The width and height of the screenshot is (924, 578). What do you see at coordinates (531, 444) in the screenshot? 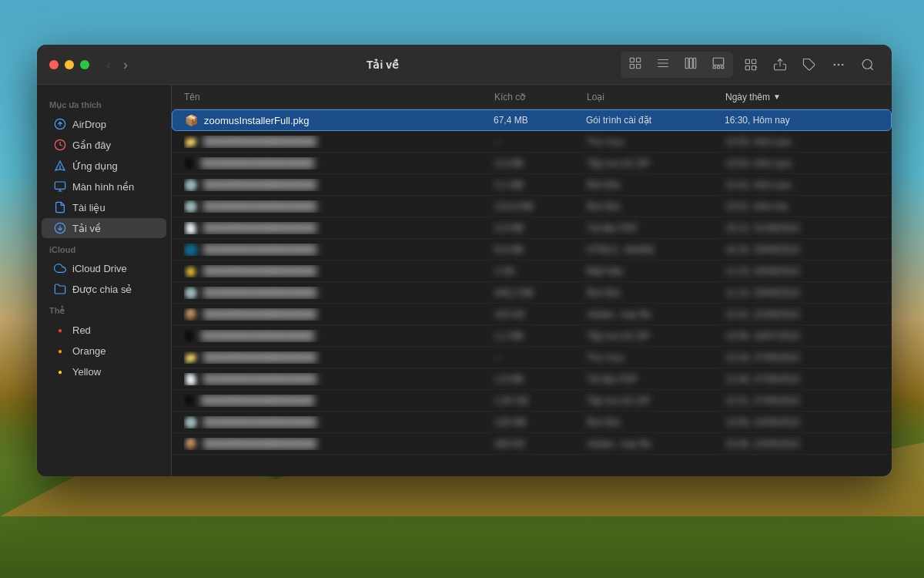
I see `table-row: 📦 ████████████████ 489 KB Adobe...hop fi…` at bounding box center [531, 444].